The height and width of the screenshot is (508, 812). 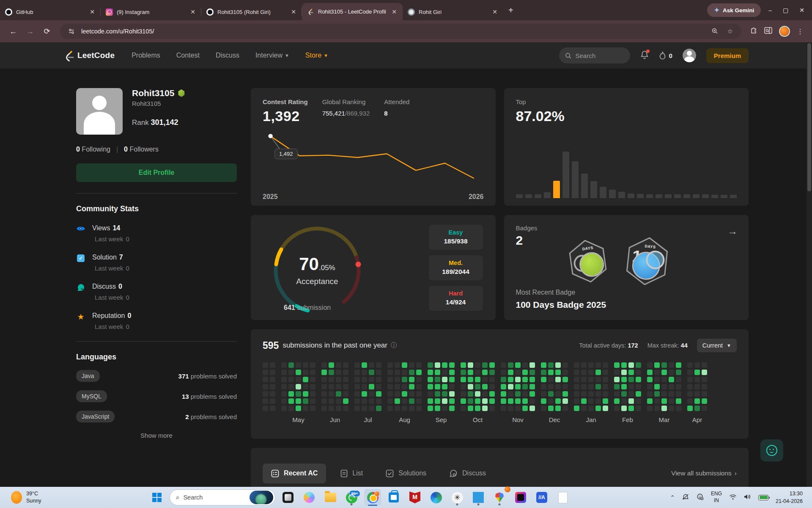 What do you see at coordinates (647, 262) in the screenshot?
I see `badge-100-days-icon: DAYS 1` at bounding box center [647, 262].